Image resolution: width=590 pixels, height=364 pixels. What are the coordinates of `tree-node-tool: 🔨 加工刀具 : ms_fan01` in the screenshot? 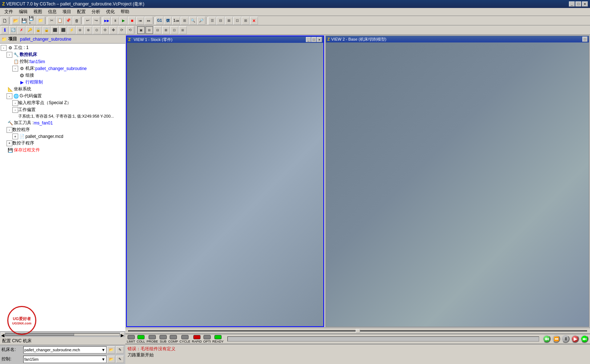 It's located at (62, 123).